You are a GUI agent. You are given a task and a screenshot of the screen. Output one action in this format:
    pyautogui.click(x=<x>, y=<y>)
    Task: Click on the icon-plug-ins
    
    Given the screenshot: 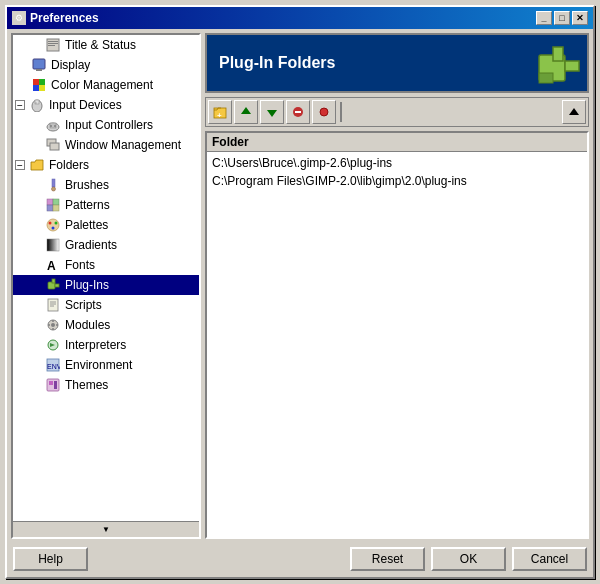 What is the action you would take?
    pyautogui.click(x=53, y=285)
    